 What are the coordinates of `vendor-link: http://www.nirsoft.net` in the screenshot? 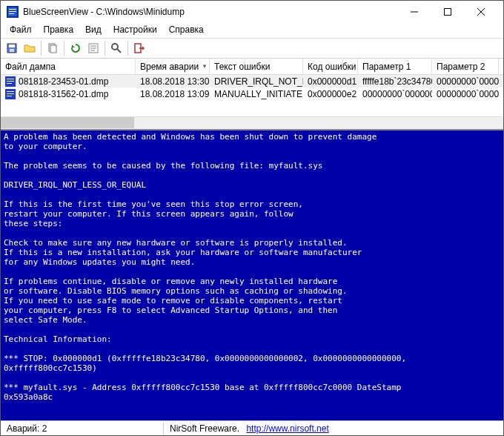 It's located at (288, 429).